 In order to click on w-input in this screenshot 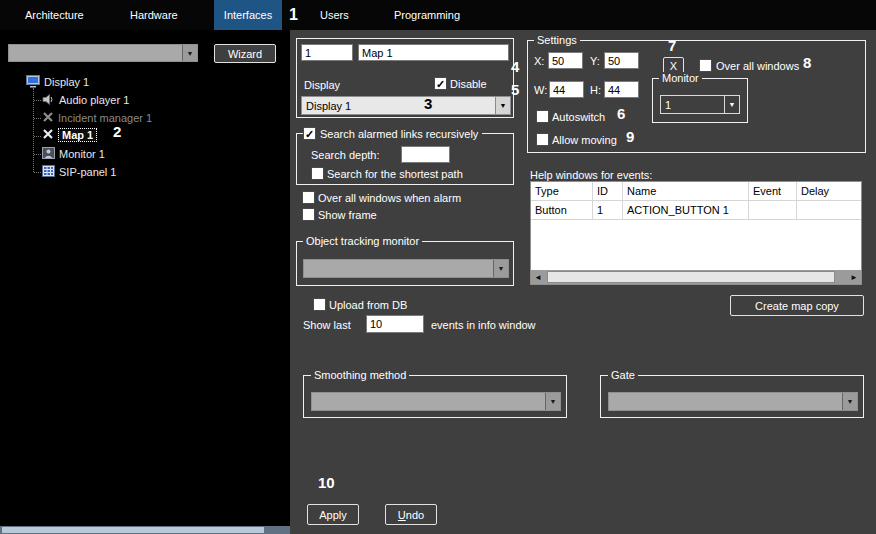, I will do `click(566, 90)`.